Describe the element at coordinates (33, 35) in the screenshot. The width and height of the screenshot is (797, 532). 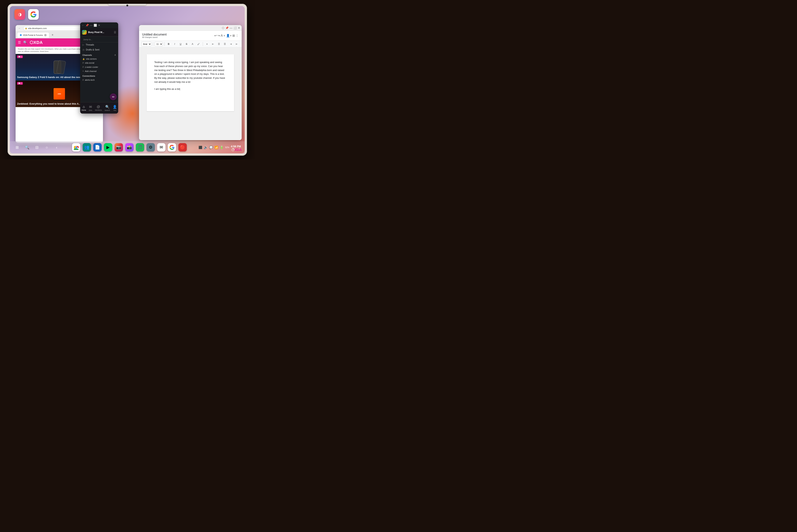
I see `browser-tab-active: 🔷 XDA Portal & Forums ×` at that location.